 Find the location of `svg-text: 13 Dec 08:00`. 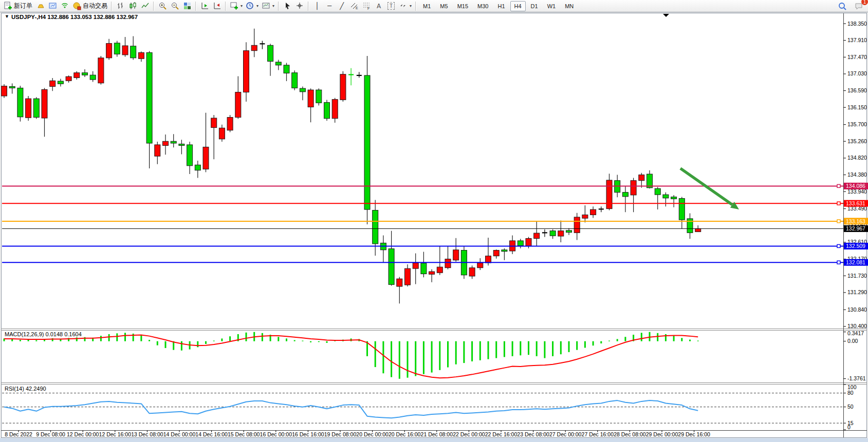

svg-text: 13 Dec 08:00 is located at coordinates (147, 434).